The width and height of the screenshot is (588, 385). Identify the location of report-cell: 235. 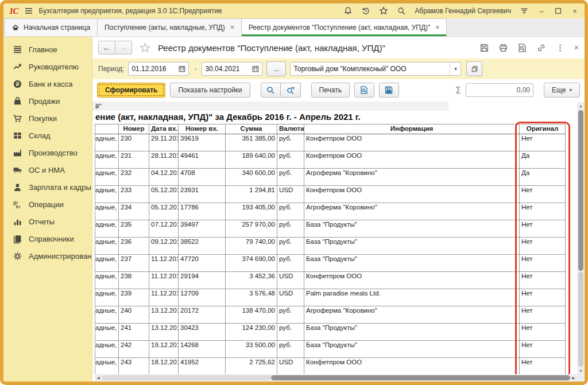
(134, 229).